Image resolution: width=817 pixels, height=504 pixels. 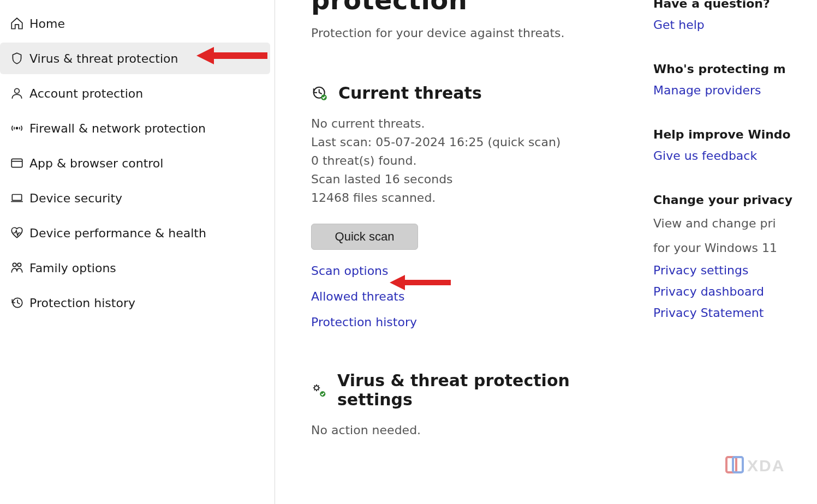 I want to click on quick-scan-button: Quick scan, so click(x=365, y=237).